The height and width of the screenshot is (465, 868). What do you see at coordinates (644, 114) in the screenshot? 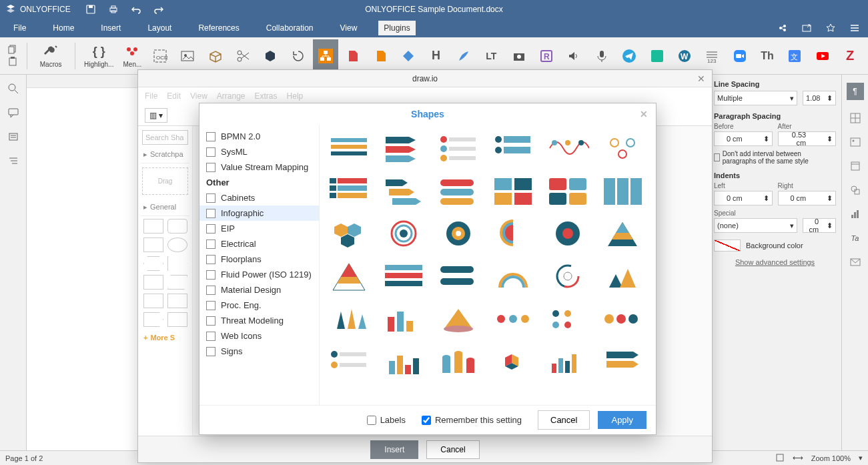
I see `shapes-close-icon: ✕` at bounding box center [644, 114].